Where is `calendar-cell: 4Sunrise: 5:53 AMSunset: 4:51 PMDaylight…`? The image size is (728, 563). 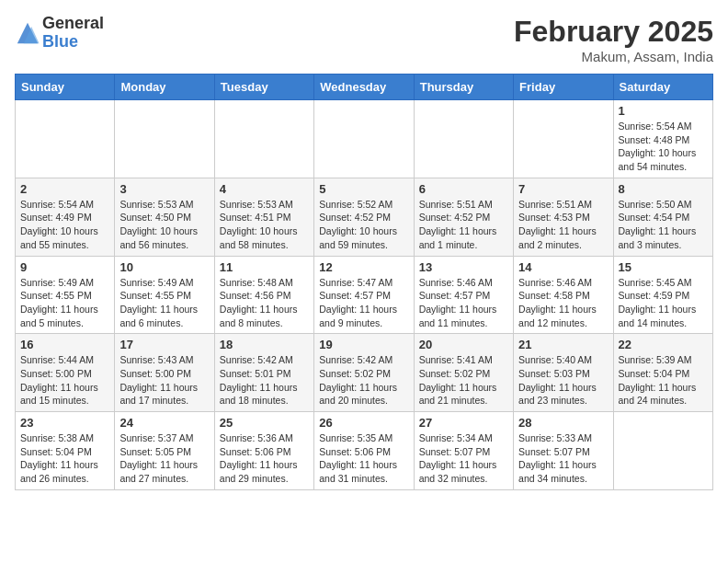 calendar-cell: 4Sunrise: 5:53 AMSunset: 4:51 PMDaylight… is located at coordinates (264, 217).